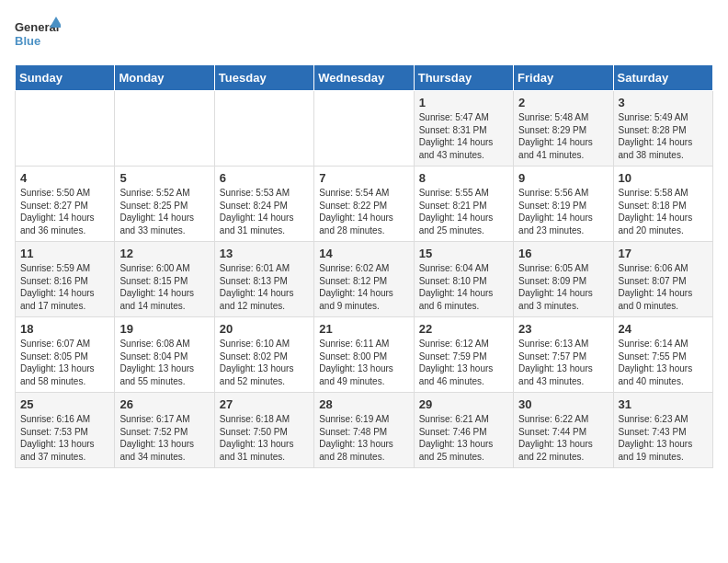  I want to click on day-info: Sunrise: 5:49 AM Sunset: 8:28 PM Dayligh…, so click(664, 136).